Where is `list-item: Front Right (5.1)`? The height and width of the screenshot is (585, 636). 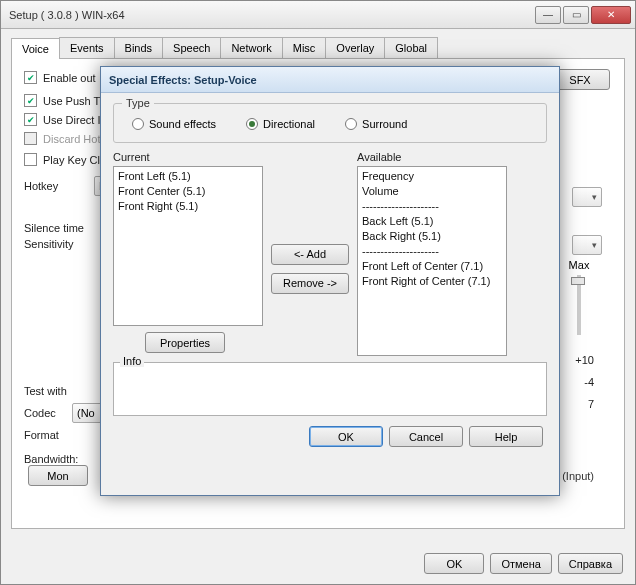 list-item: Front Right (5.1) is located at coordinates (188, 206).